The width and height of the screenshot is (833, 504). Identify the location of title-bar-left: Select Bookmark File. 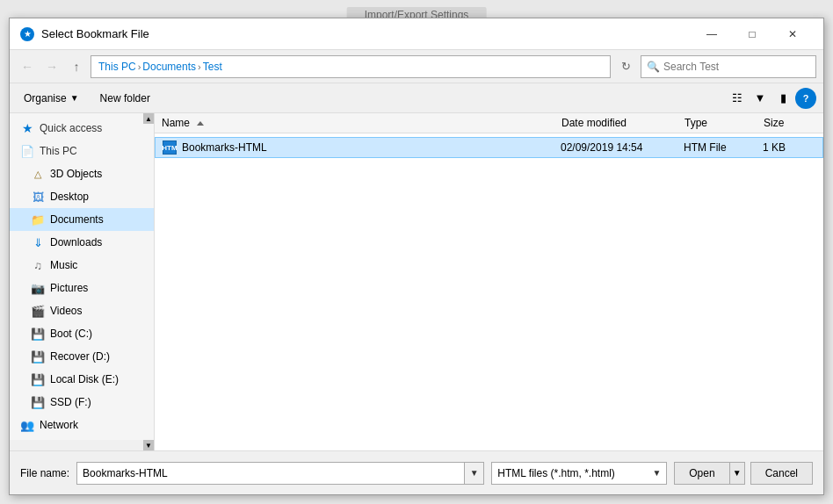
(84, 34).